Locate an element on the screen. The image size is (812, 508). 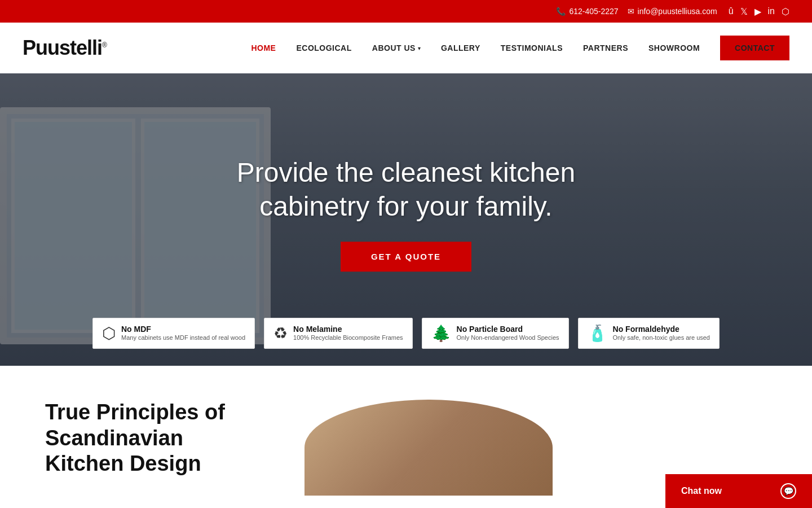
nav-gallery: GALLERY is located at coordinates (461, 48).